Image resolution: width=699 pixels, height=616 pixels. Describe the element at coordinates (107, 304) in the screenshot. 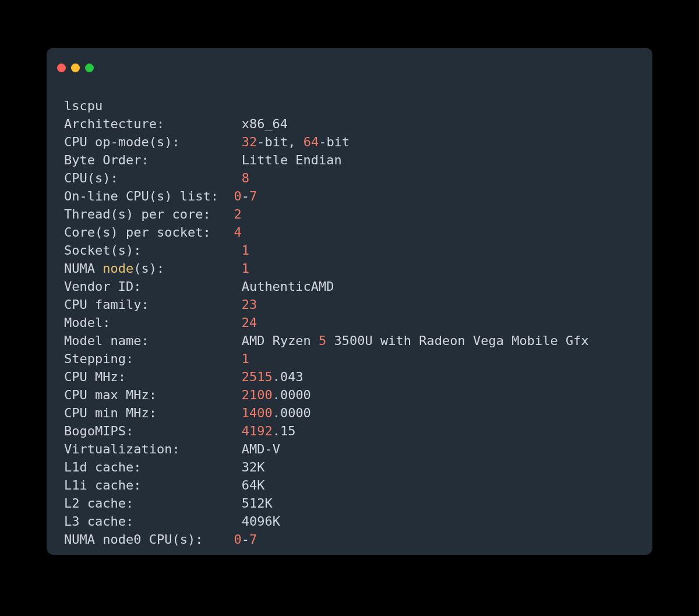

I see `label-cpu-family: CPU family:` at that location.